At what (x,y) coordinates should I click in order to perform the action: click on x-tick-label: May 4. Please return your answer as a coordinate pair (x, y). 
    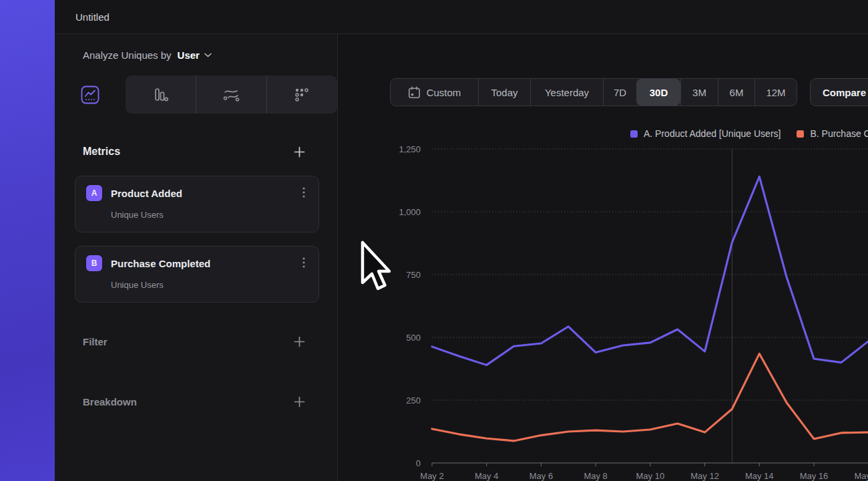
    Looking at the image, I should click on (486, 476).